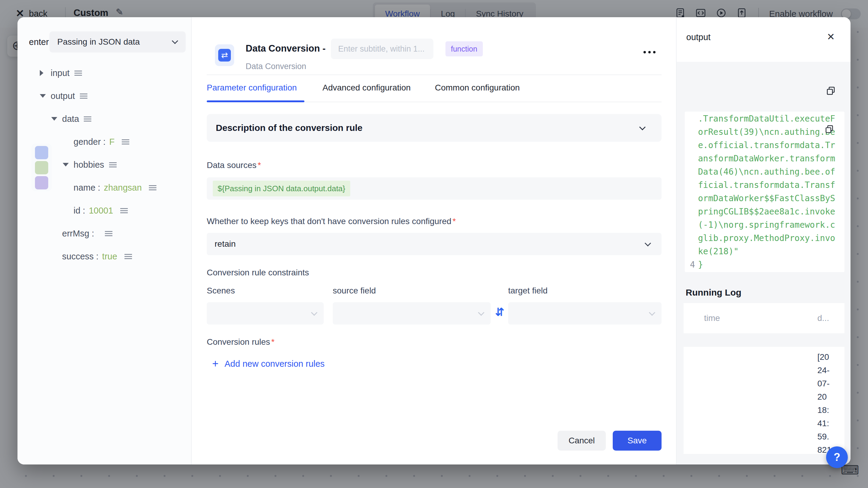 This screenshot has width=868, height=488. I want to click on data-sources-token: ${Passing in JSON data.output.data}, so click(281, 189).